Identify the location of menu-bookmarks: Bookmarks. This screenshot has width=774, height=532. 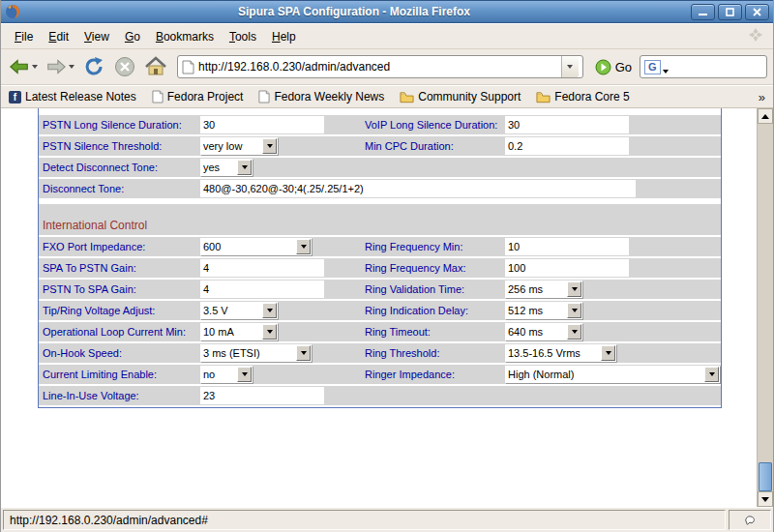
(185, 37).